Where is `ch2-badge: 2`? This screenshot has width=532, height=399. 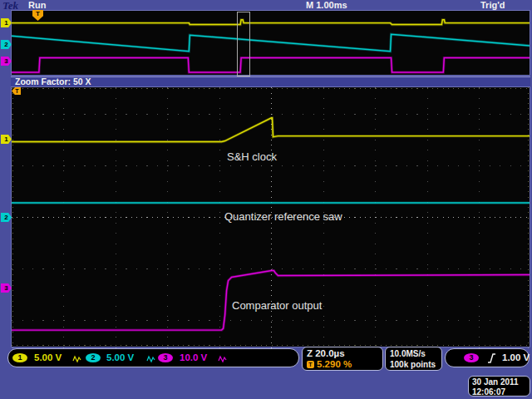 ch2-badge: 2 is located at coordinates (93, 357).